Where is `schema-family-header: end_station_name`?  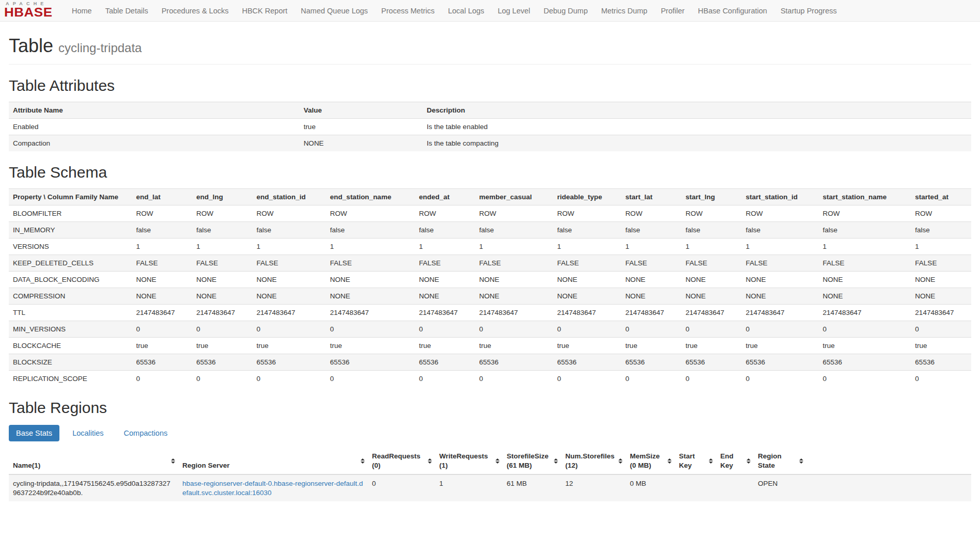
schema-family-header: end_station_name is located at coordinates (370, 197).